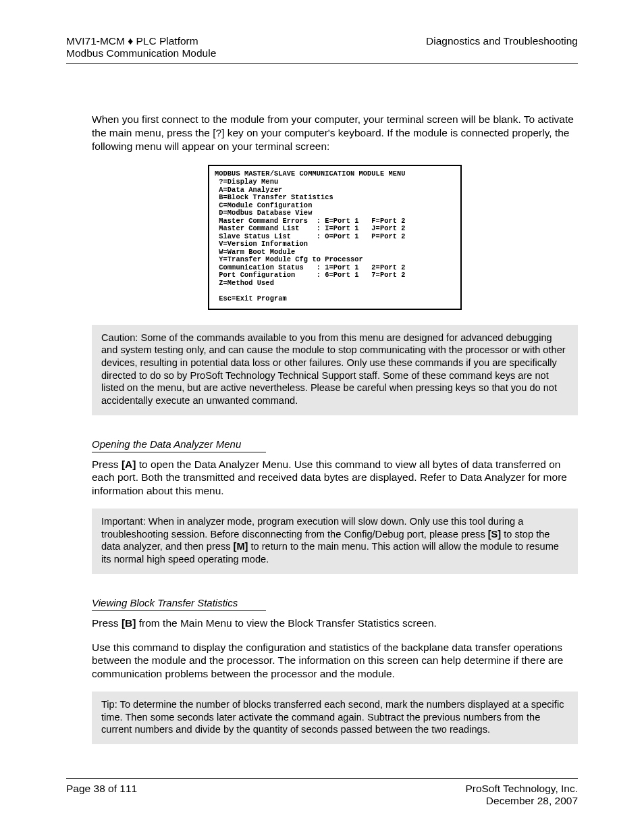  I want to click on section-b-after: from the Main Menu to view the Block Tra…, so click(288, 623).